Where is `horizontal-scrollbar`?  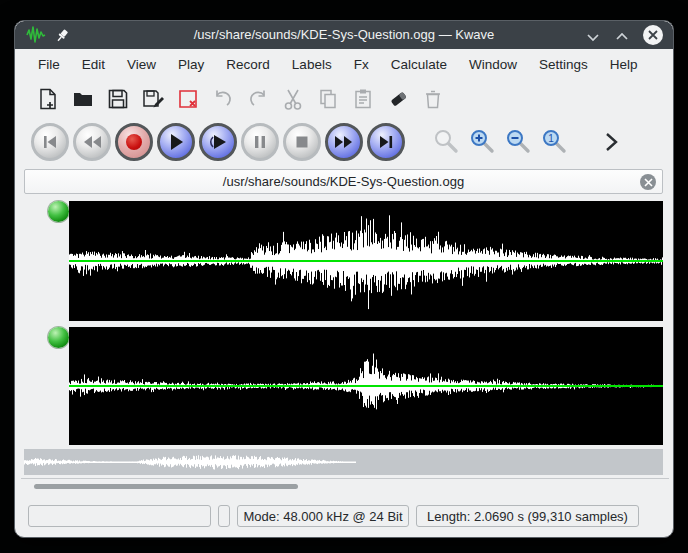
horizontal-scrollbar is located at coordinates (344, 486).